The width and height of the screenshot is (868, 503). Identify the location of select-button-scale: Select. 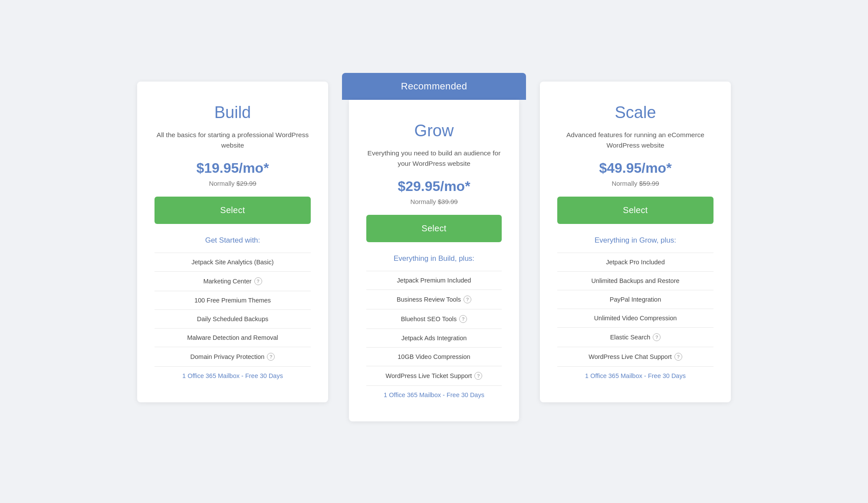
(635, 210).